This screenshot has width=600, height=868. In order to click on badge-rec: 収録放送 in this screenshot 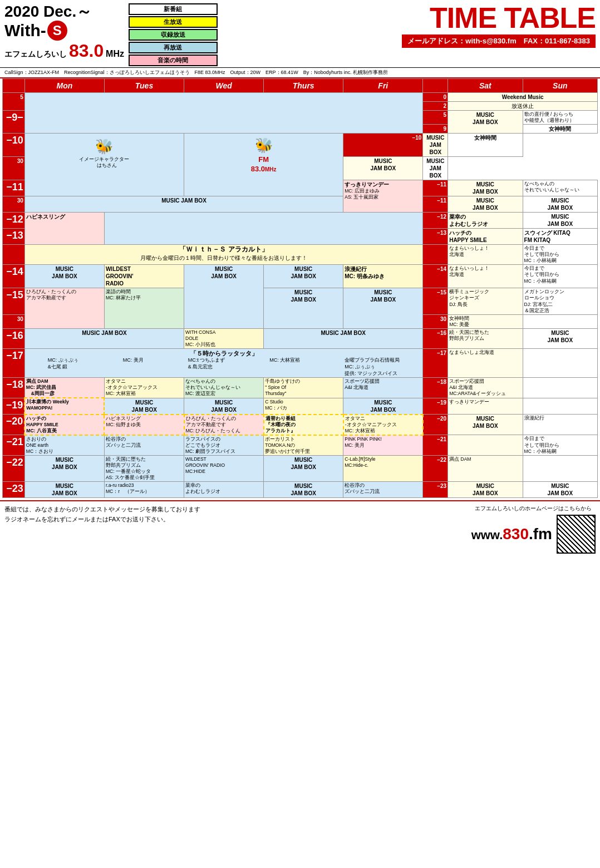, I will do `click(173, 34)`.